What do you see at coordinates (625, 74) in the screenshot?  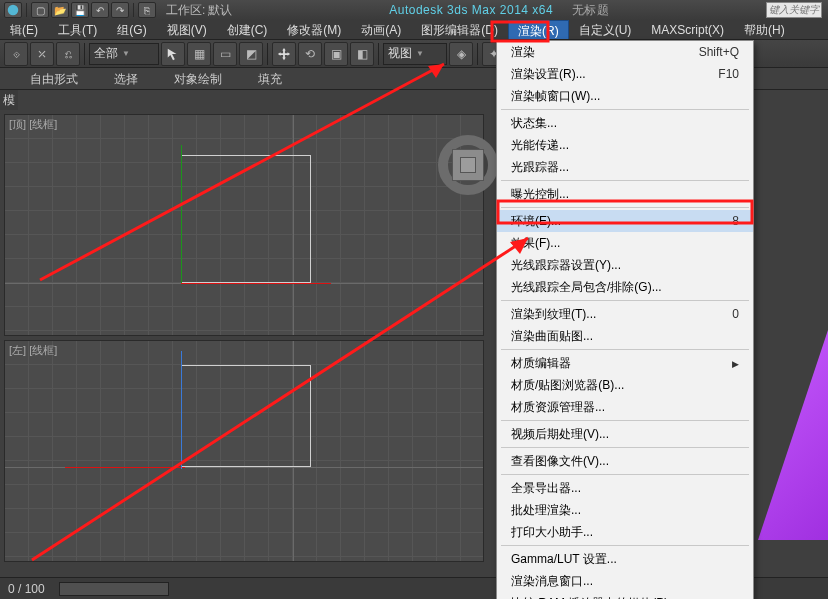 I see `menu-item: 渲染设置(R)...F10` at bounding box center [625, 74].